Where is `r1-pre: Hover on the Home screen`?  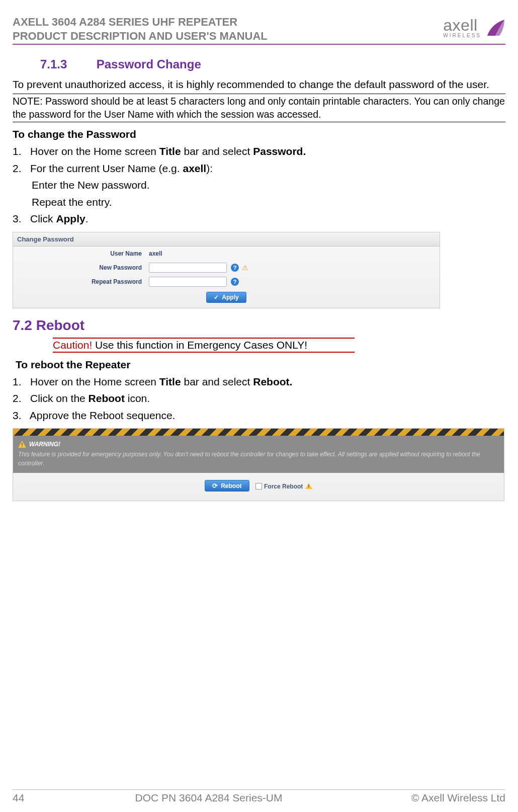 r1-pre: Hover on the Home screen is located at coordinates (95, 381).